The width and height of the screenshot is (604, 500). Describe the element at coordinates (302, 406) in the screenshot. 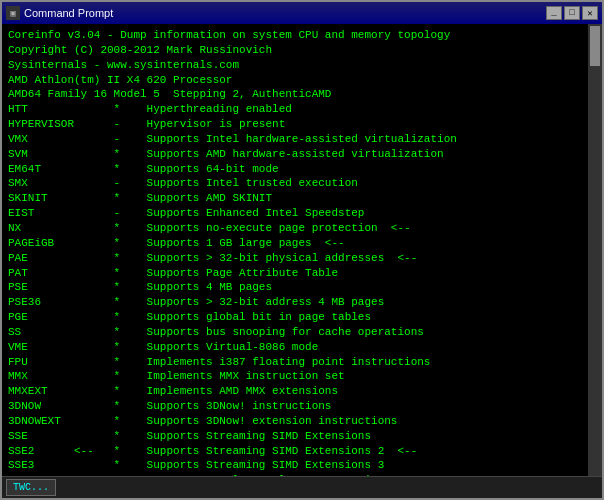

I see `terminal-line: 3DNOW * Supports 3DNow! instructions` at that location.